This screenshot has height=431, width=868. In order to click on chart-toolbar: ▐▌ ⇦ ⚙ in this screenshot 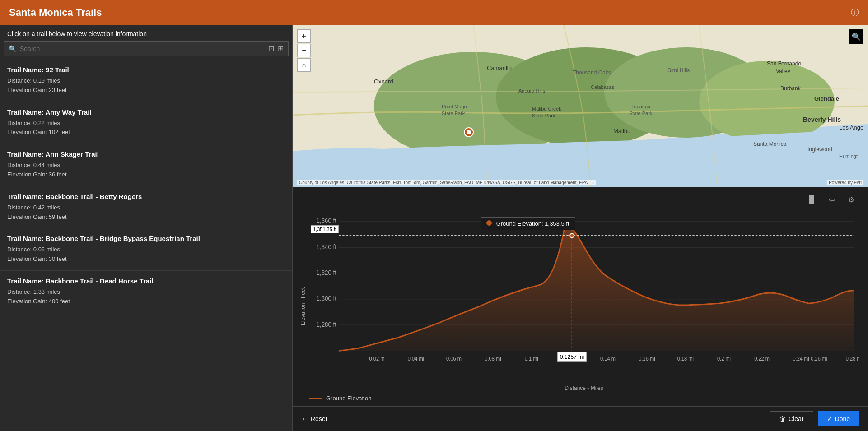, I will do `click(578, 199)`.